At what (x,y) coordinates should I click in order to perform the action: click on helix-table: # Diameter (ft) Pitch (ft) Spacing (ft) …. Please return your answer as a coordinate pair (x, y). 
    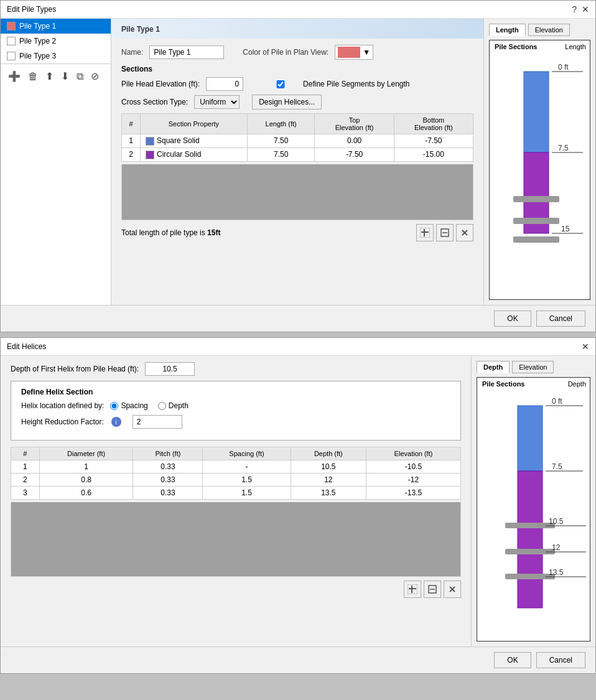
    Looking at the image, I should click on (236, 473).